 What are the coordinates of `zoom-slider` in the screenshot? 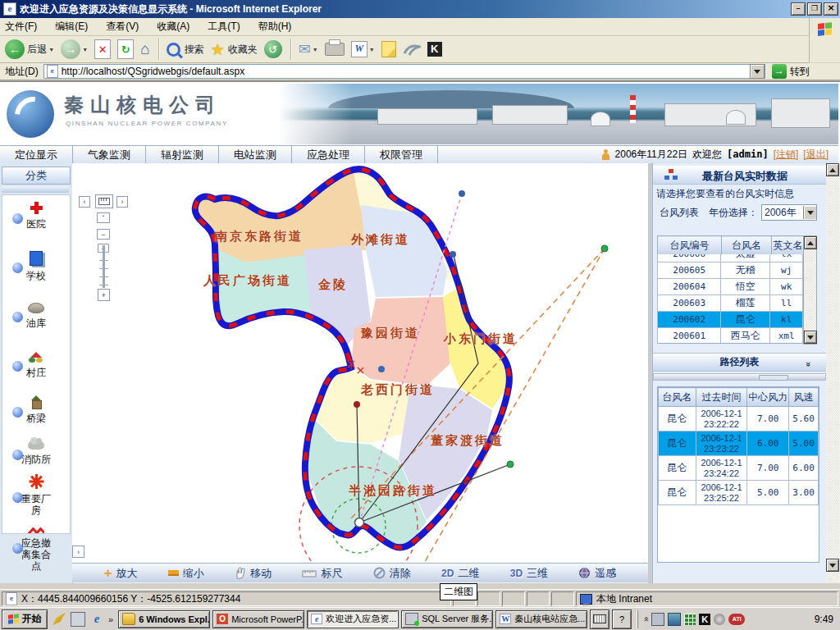 It's located at (103, 267).